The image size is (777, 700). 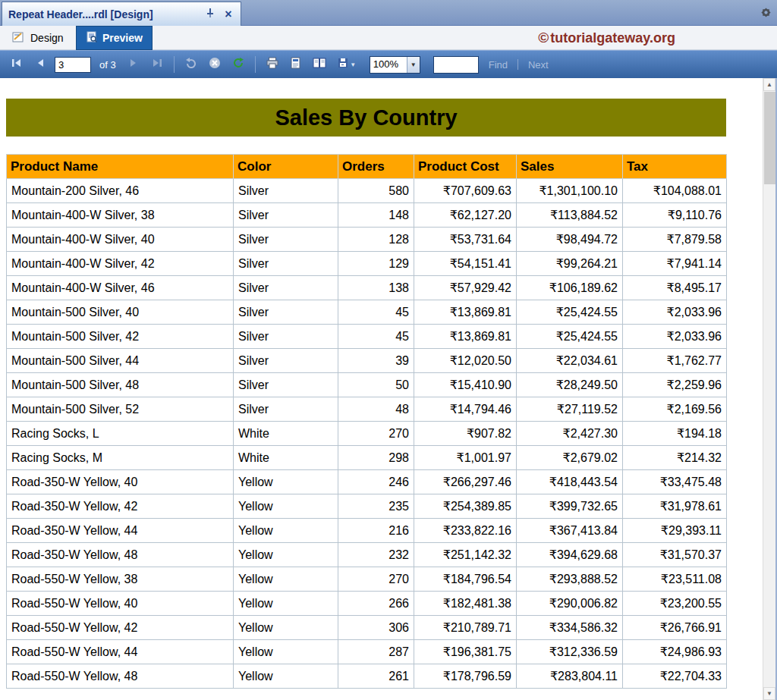 I want to click on table-cell: ₹104,088.01, so click(x=675, y=191).